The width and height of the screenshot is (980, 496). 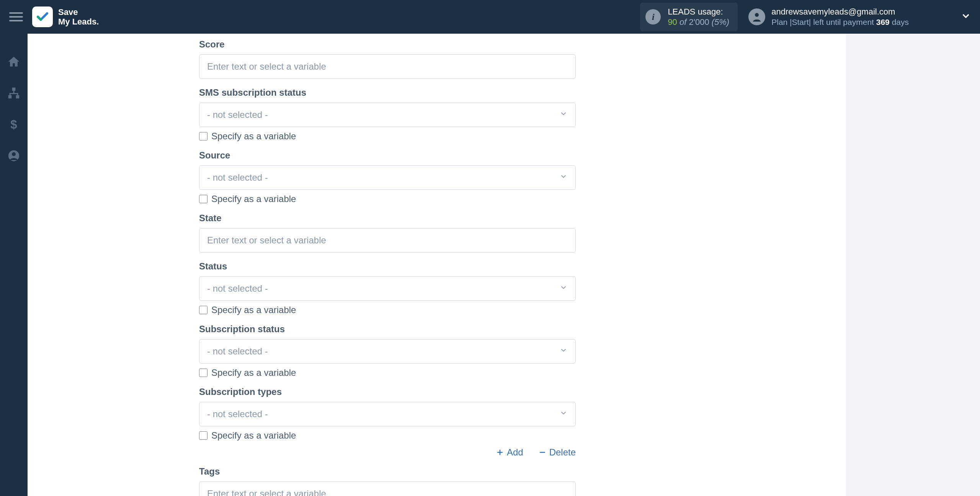 What do you see at coordinates (387, 240) in the screenshot?
I see `state-input` at bounding box center [387, 240].